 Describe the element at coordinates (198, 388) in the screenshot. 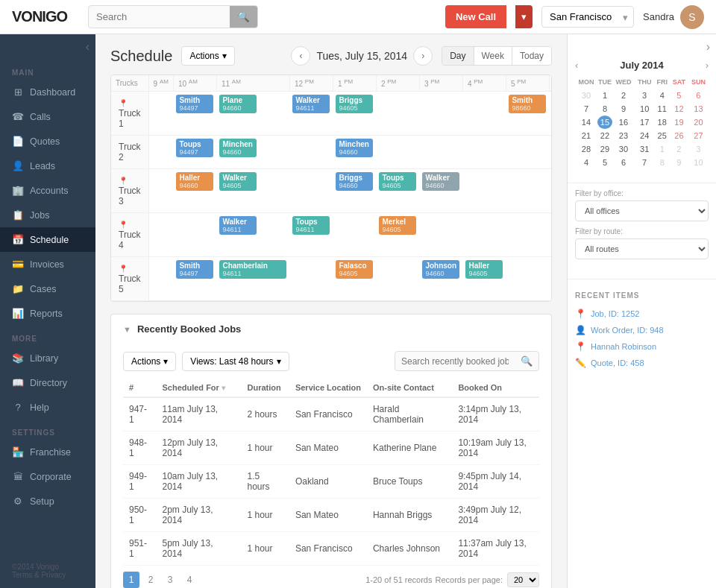

I see `col-scheduled: Scheduled For ▾` at that location.